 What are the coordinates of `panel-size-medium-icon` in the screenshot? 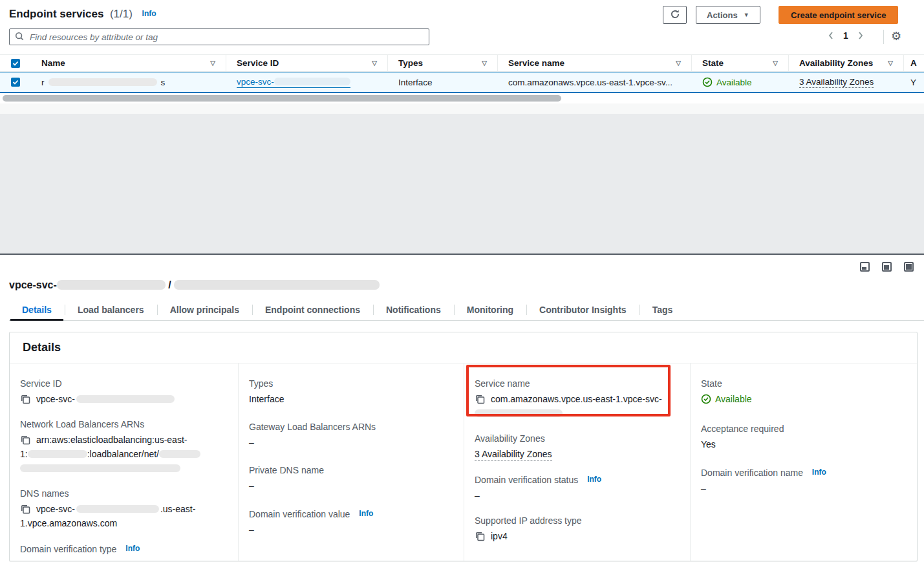 It's located at (887, 266).